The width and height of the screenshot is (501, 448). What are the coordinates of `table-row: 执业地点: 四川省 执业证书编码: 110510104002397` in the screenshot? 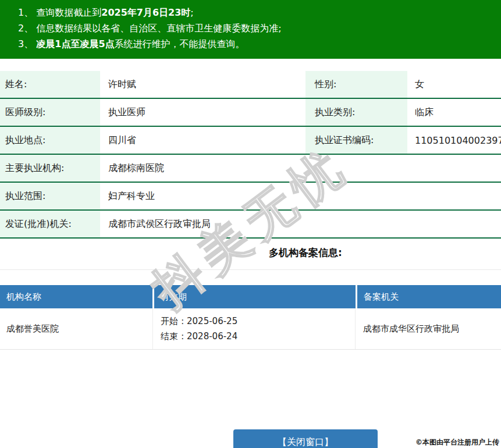 It's located at (250, 141).